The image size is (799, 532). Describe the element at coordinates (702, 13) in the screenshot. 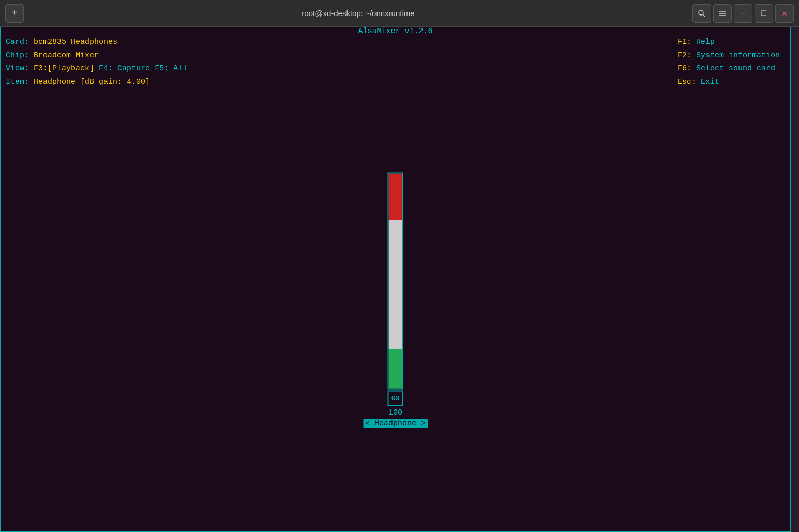

I see `search-button` at that location.